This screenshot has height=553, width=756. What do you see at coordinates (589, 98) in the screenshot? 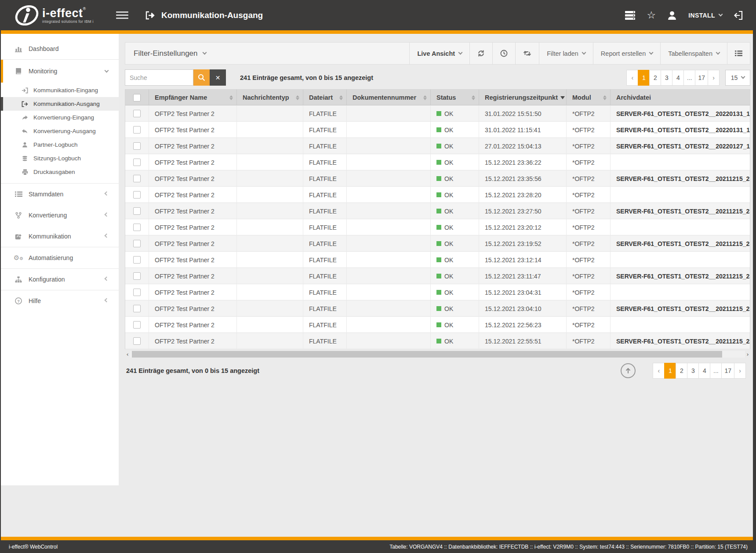
I see `column-header-modul: Modul` at bounding box center [589, 98].